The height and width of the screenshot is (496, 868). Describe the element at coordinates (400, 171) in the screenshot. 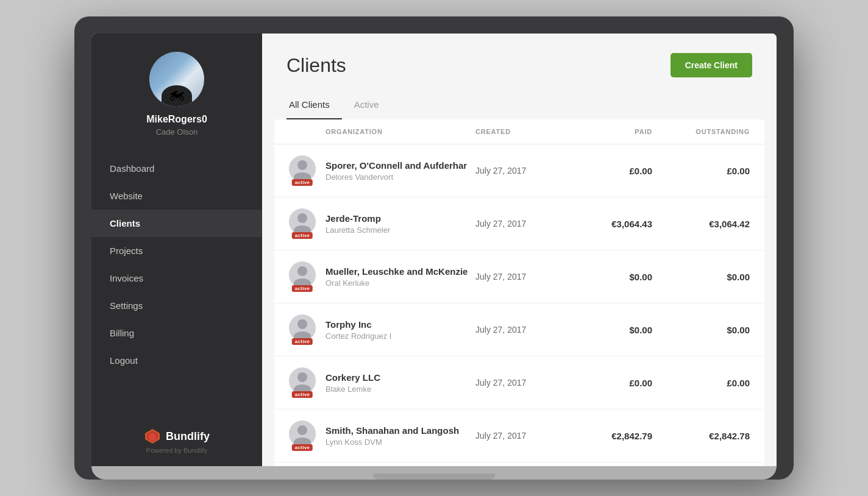

I see `client-org-info: Sporer, O'Connell and Aufderhar Delores …` at that location.